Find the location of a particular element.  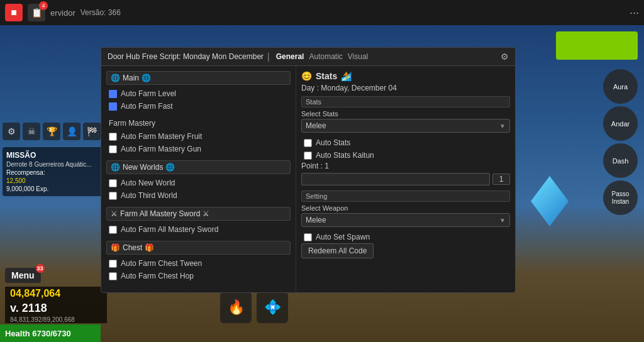

point-input-row: 1 is located at coordinates (406, 179).